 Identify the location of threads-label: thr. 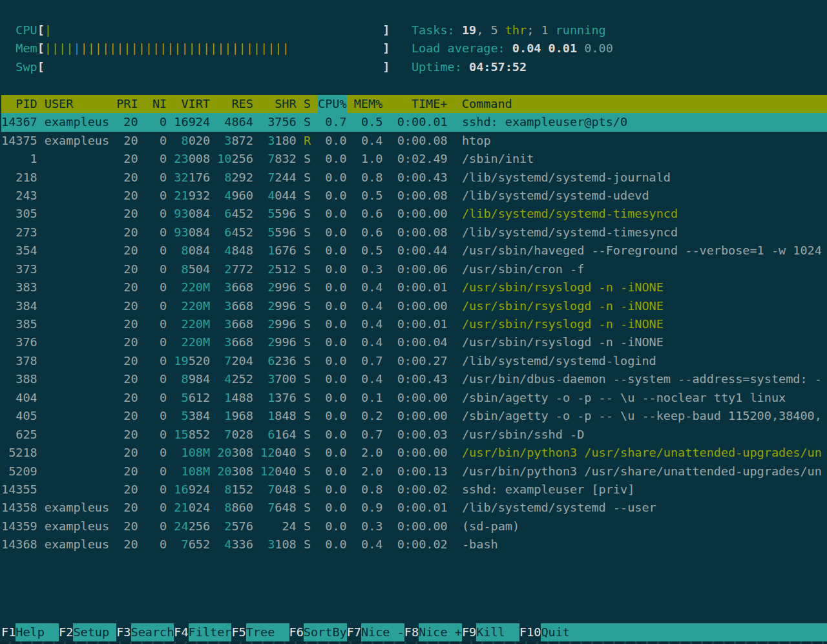
(513, 30).